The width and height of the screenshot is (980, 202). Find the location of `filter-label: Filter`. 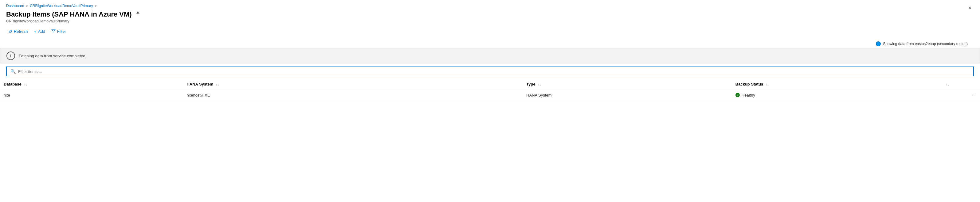

filter-label: Filter is located at coordinates (62, 32).